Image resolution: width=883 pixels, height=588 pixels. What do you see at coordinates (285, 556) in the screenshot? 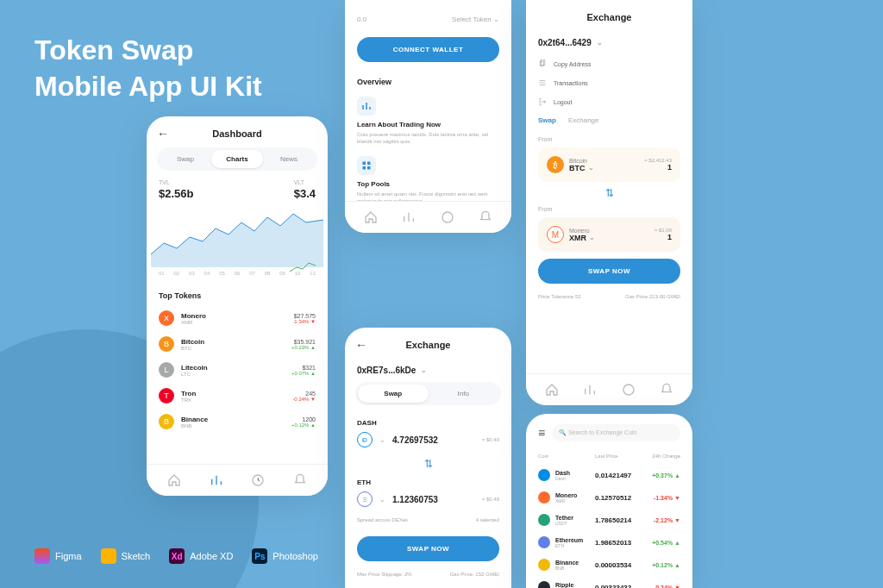
I see `photoshop-tool: PsPhotoshop` at bounding box center [285, 556].